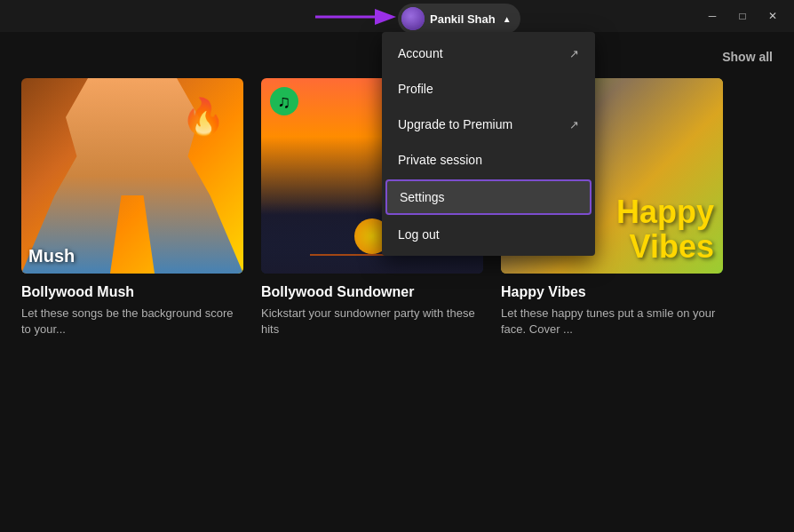 This screenshot has height=532, width=794. I want to click on card-desc-bollywood-mush: Let these songs be the background score …, so click(132, 322).